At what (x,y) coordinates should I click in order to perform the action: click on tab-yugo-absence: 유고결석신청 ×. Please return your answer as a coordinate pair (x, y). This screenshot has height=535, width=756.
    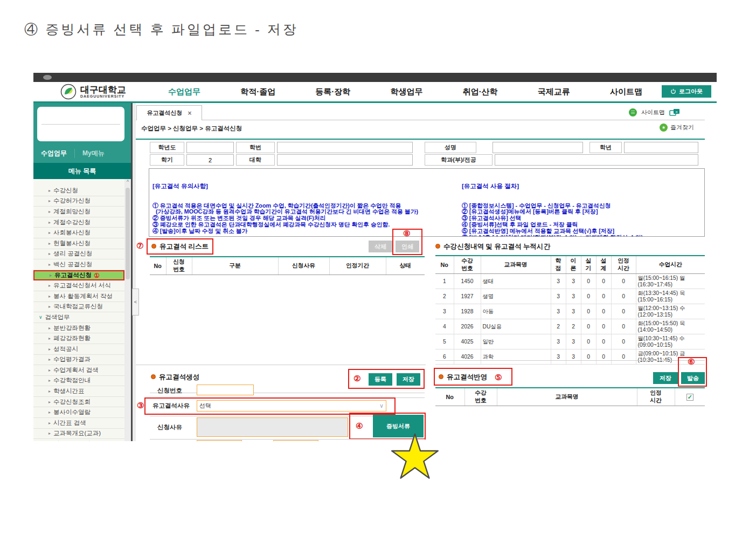
    Looking at the image, I should click on (169, 113).